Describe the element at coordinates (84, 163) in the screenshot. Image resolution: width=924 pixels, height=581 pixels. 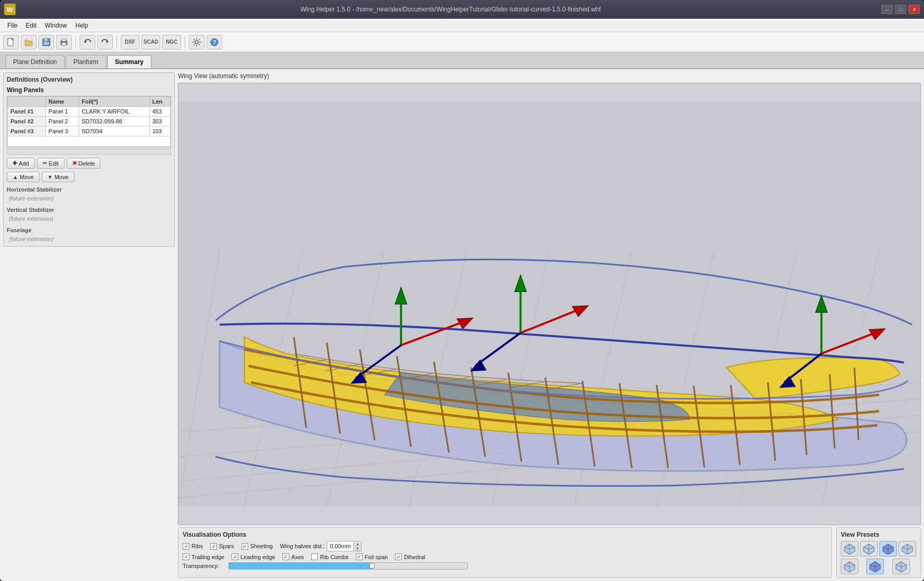
I see `delete-button: ✖ Delete` at that location.